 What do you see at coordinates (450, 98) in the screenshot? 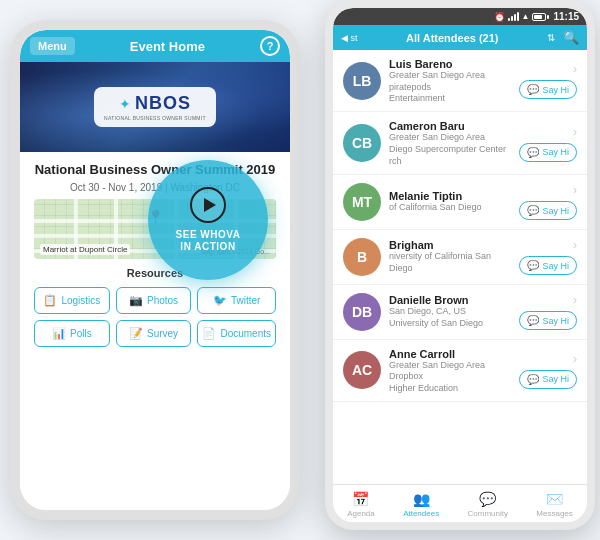
I see `attendee-category: Entertainment` at bounding box center [450, 98].